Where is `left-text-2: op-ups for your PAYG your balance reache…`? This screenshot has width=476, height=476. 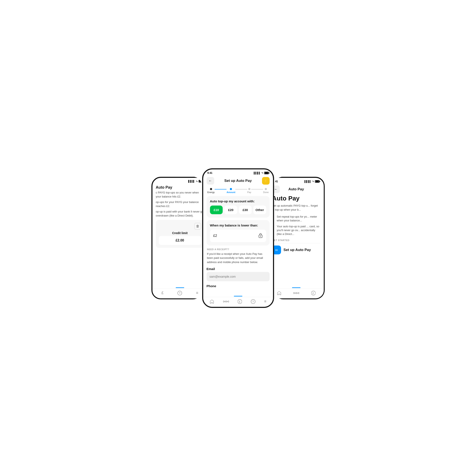 left-text-2: op-ups for your PAYG your balance reache… is located at coordinates (180, 204).